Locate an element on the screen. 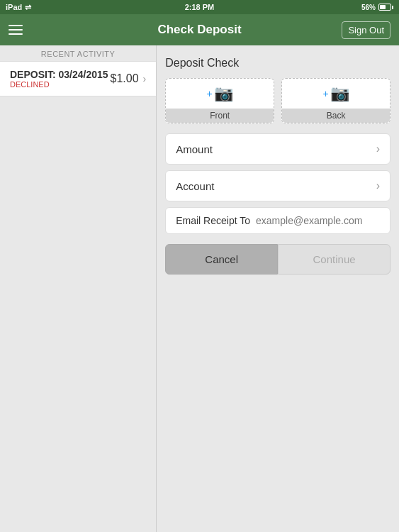 The image size is (399, 532). deposit-info: DEPOSIT: 03/24/2015 DECLINED is located at coordinates (60, 79).